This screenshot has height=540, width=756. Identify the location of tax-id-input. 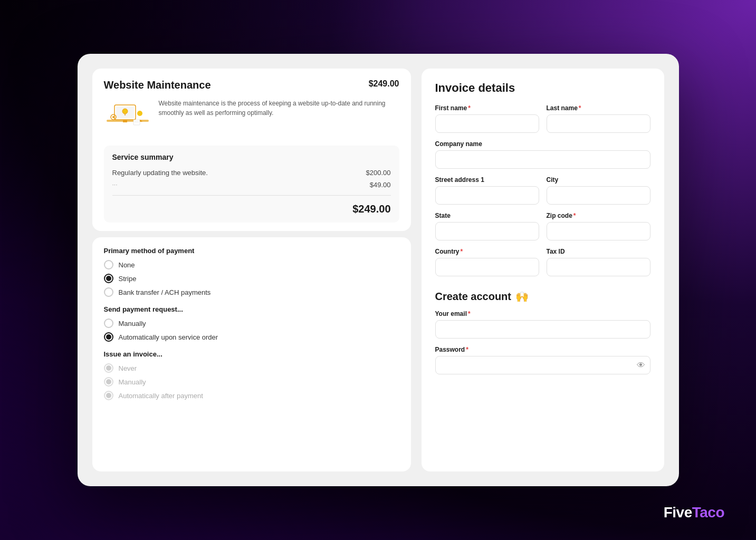
(598, 267).